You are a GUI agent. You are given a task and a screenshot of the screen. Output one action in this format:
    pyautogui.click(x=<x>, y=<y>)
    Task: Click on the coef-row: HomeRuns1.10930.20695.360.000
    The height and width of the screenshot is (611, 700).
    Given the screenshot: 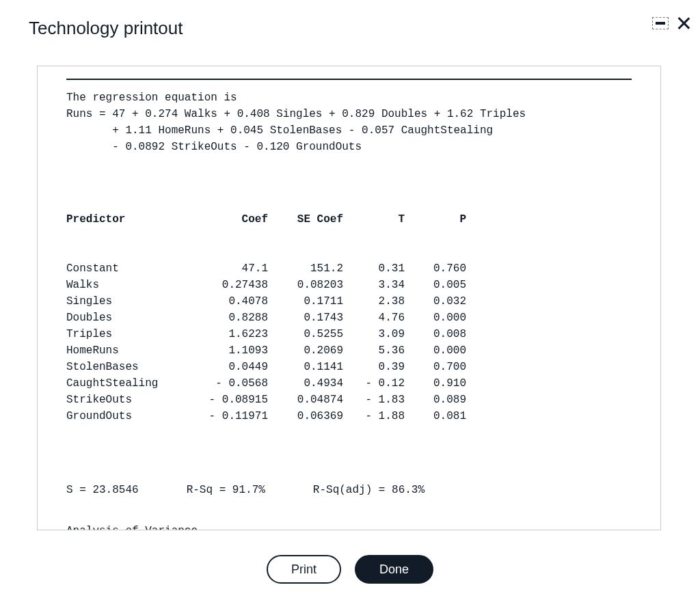 What is the action you would take?
    pyautogui.click(x=349, y=351)
    